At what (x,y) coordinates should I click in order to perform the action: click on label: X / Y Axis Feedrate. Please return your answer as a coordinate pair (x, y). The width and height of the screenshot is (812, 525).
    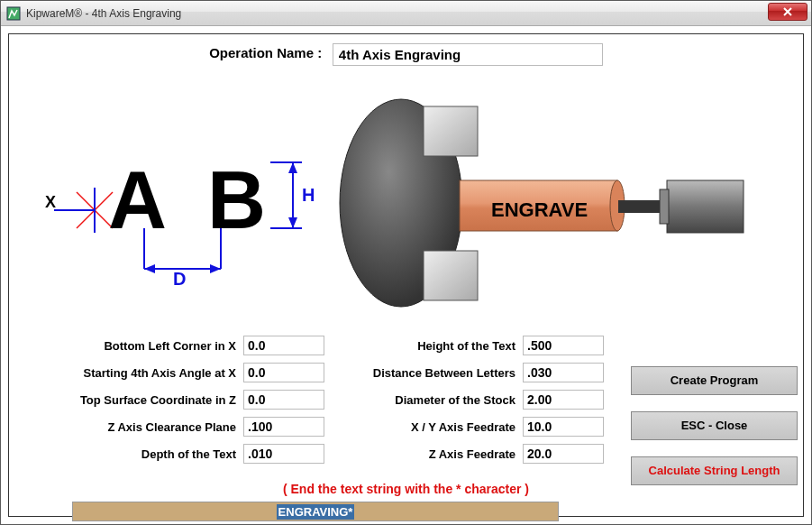
    Looking at the image, I should click on (428, 428).